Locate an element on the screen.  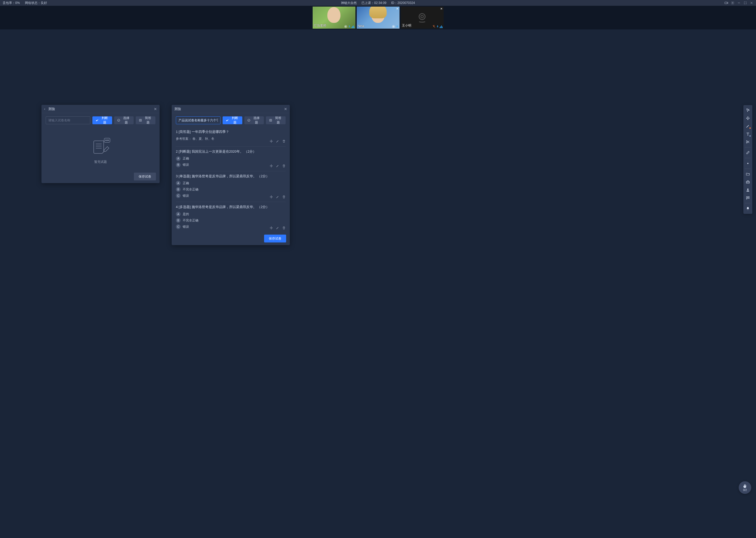
settings-icon is located at coordinates (733, 3).